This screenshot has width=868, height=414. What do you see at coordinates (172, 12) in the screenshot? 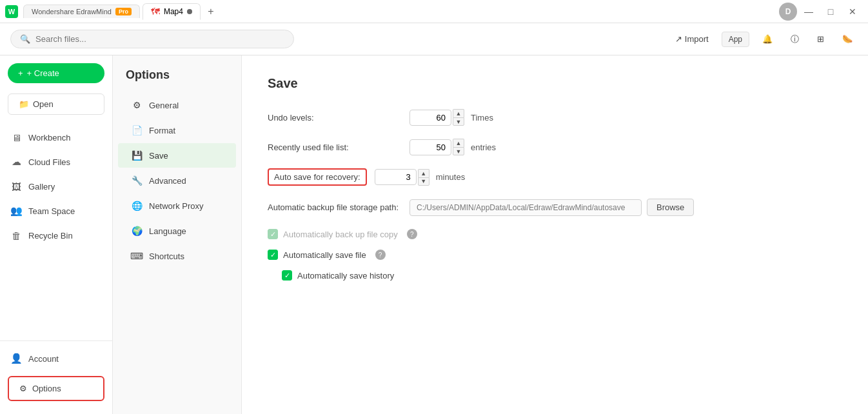
I see `tab-map4: 🗺 Map4` at bounding box center [172, 12].